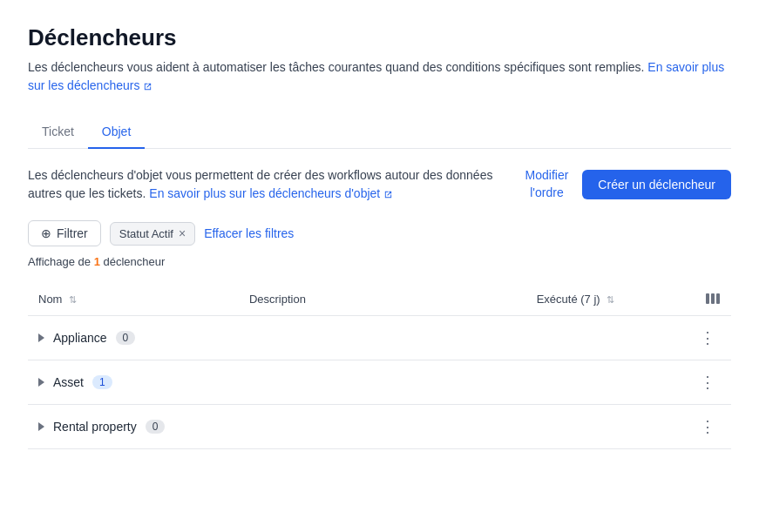 The width and height of the screenshot is (759, 532). What do you see at coordinates (547, 185) in the screenshot?
I see `modifier-ordre-button: Modifierl'ordre` at bounding box center [547, 185].